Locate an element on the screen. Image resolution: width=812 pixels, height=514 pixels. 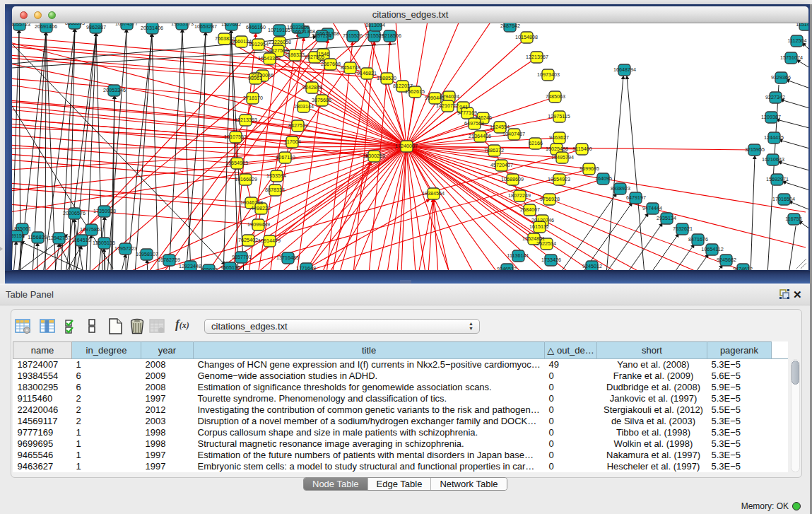
svg-text: 1112504 is located at coordinates (797, 41).